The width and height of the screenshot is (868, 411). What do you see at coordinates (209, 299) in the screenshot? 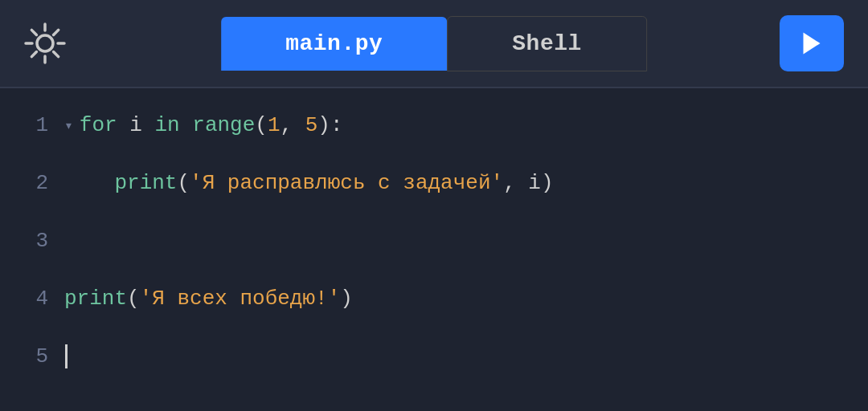
I see `code-content-4: print('Я всех победю!')` at bounding box center [209, 299].